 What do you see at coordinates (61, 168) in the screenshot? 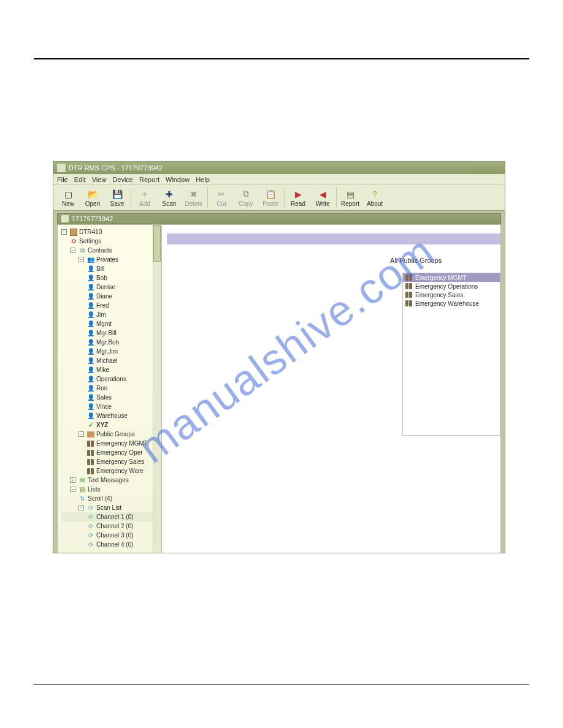
I see `app-icon` at bounding box center [61, 168].